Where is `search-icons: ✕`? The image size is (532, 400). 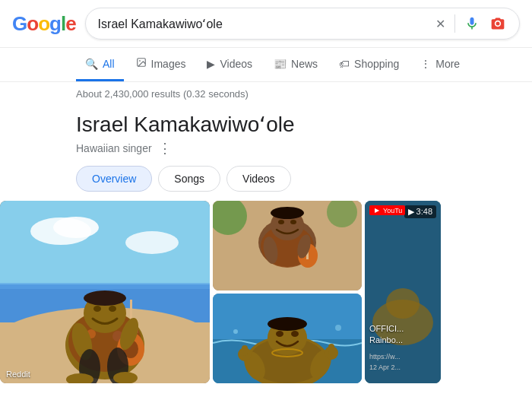
search-icons: ✕ is located at coordinates (470, 24).